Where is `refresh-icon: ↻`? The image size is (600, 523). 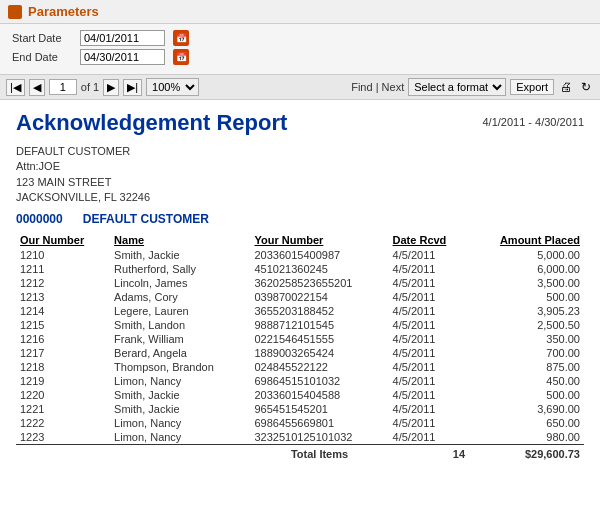
refresh-icon: ↻ is located at coordinates (586, 87).